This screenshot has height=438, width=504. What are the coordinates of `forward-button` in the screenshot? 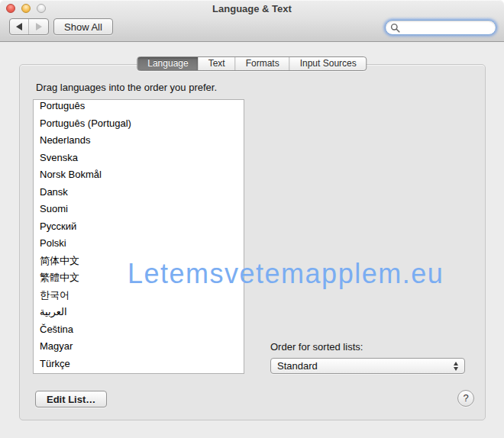 It's located at (38, 27).